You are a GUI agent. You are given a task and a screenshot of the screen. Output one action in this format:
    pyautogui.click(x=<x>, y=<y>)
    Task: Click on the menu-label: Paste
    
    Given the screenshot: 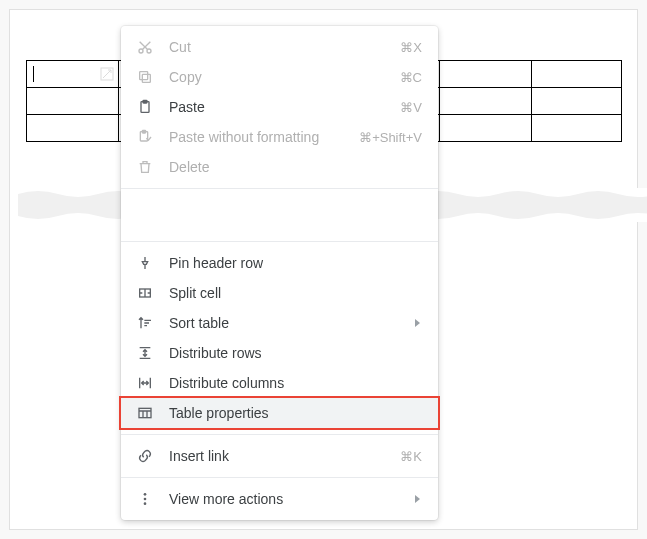 What is the action you would take?
    pyautogui.click(x=278, y=107)
    